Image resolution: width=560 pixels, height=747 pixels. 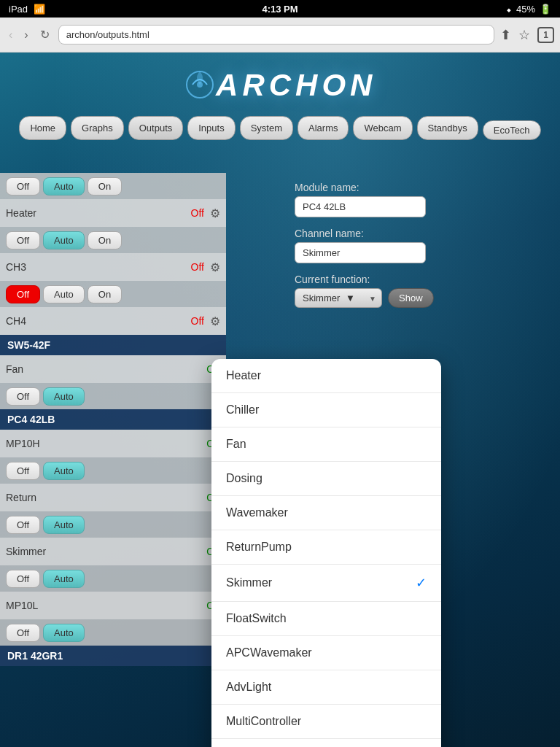 I want to click on return-label: Return, so click(x=104, y=498).